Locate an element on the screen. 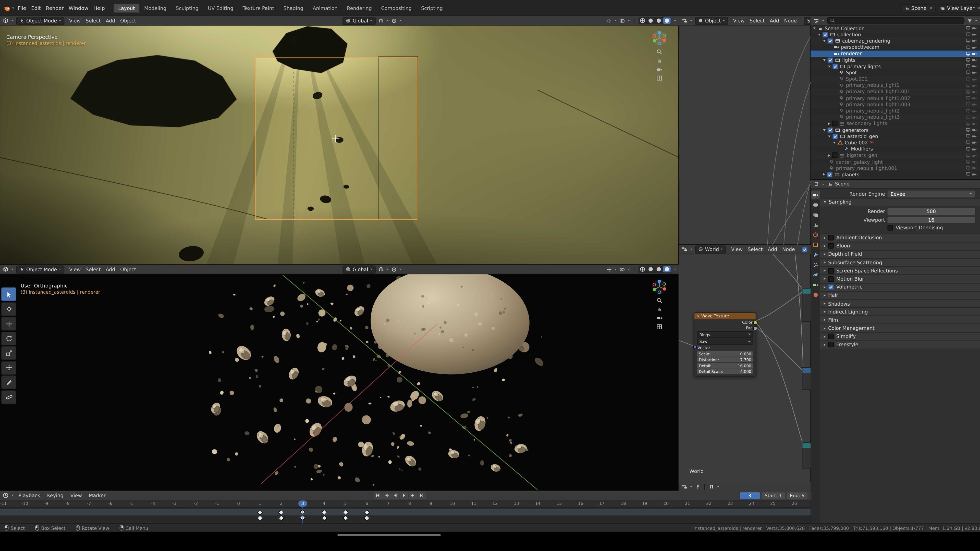 This screenshot has width=980, height=551. section-volumetric: Volumetric is located at coordinates (900, 287).